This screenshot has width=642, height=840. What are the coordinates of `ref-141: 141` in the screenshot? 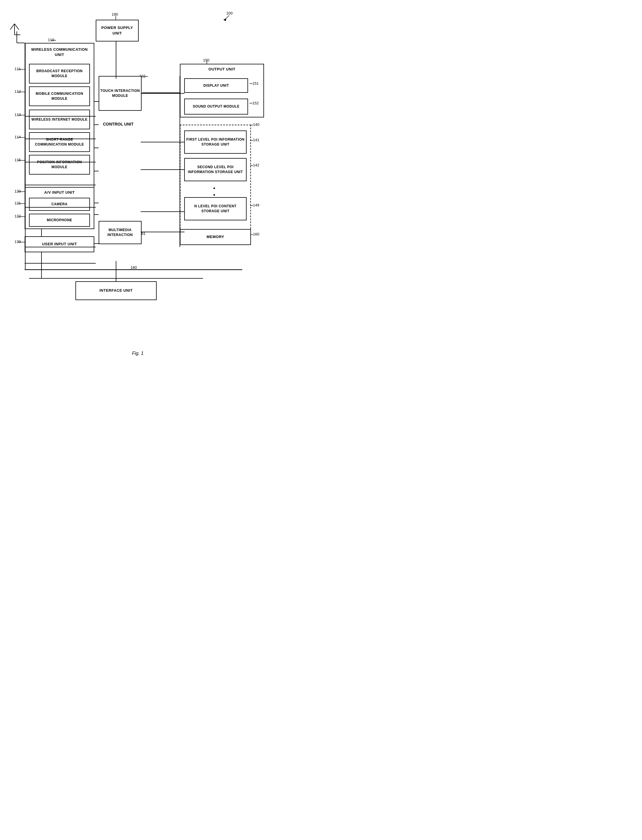 It's located at (256, 140).